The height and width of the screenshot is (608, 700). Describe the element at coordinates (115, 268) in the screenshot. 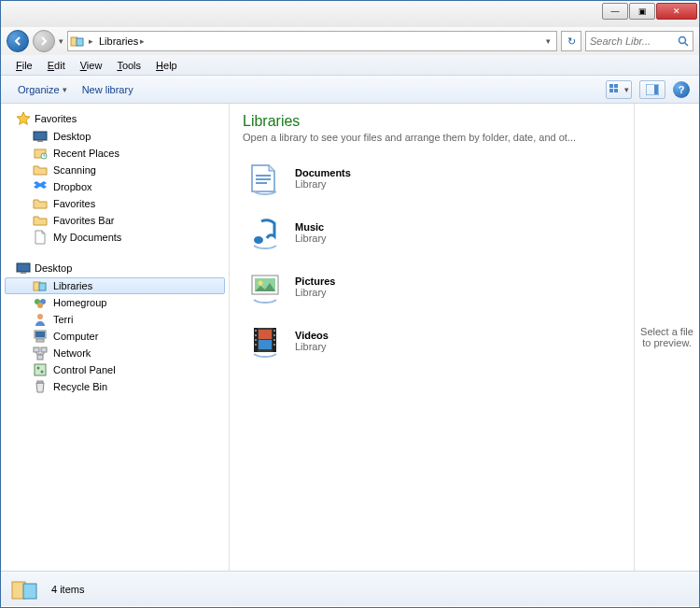

I see `nav-desktop-header: Desktop` at that location.